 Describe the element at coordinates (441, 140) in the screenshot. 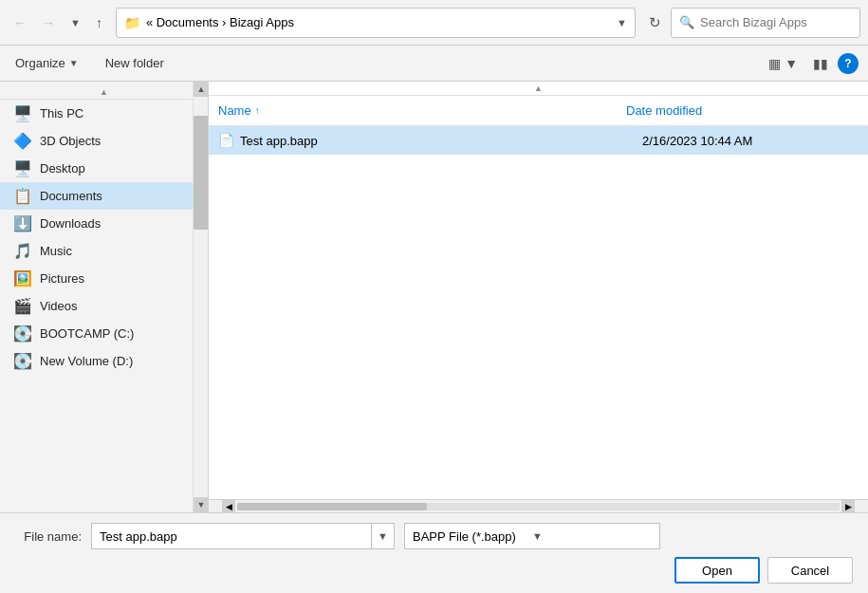

I see `file-name: Test app.bapp` at that location.